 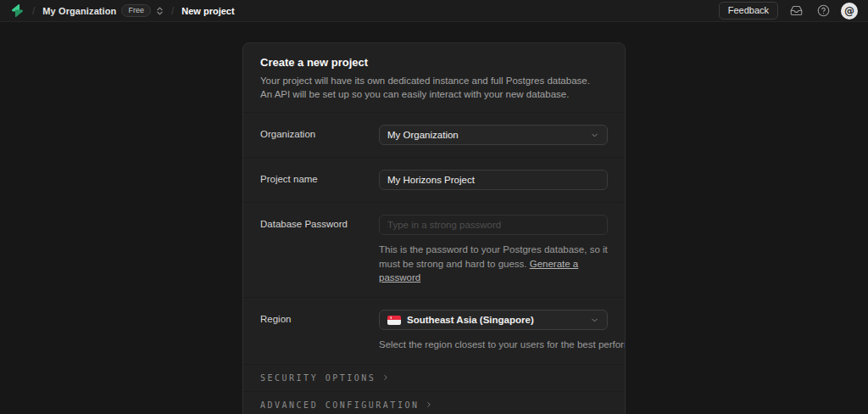 I want to click on help-icon, so click(x=823, y=11).